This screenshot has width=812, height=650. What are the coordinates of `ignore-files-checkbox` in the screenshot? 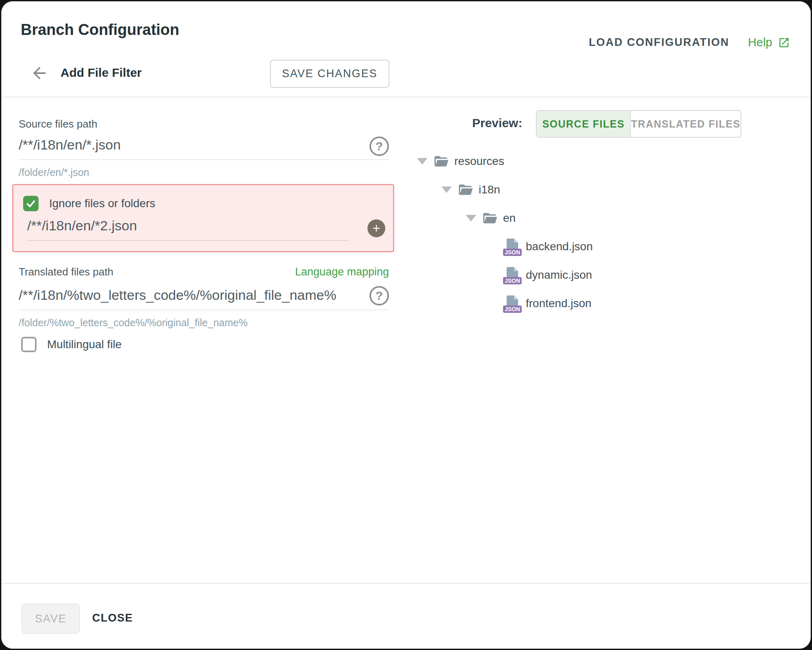 It's located at (31, 204).